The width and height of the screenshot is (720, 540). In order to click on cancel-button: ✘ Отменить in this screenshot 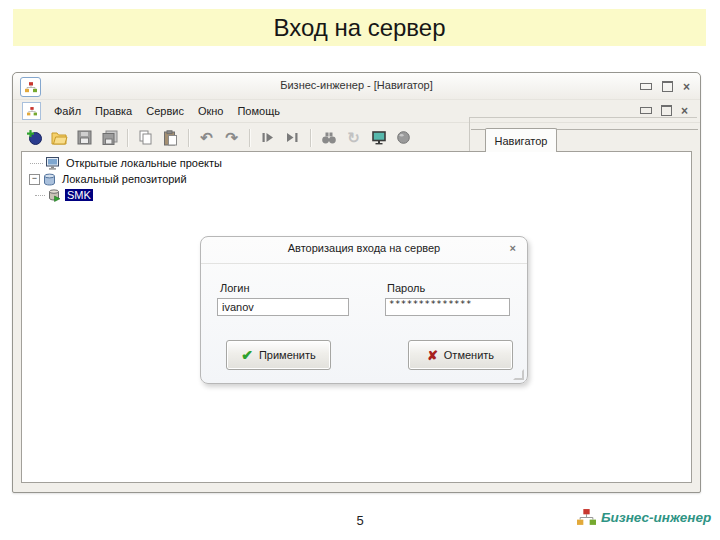, I will do `click(460, 355)`.